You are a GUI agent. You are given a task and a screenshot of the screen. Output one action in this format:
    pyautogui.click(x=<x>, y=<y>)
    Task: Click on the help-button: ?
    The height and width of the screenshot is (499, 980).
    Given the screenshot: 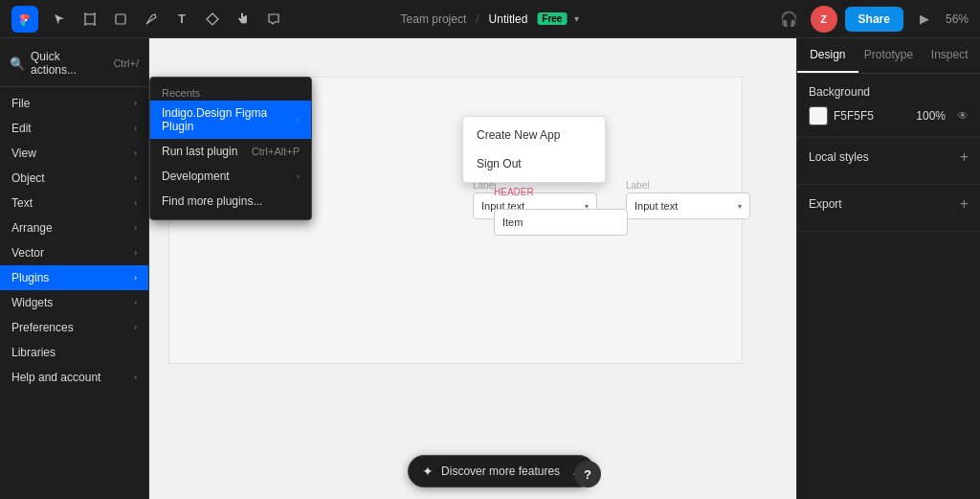 What is the action you would take?
    pyautogui.click(x=588, y=474)
    